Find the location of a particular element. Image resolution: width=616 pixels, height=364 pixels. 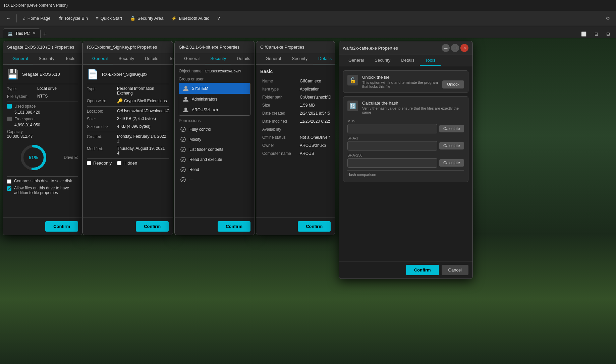

unlock-icon: 🔓 is located at coordinates (353, 80).